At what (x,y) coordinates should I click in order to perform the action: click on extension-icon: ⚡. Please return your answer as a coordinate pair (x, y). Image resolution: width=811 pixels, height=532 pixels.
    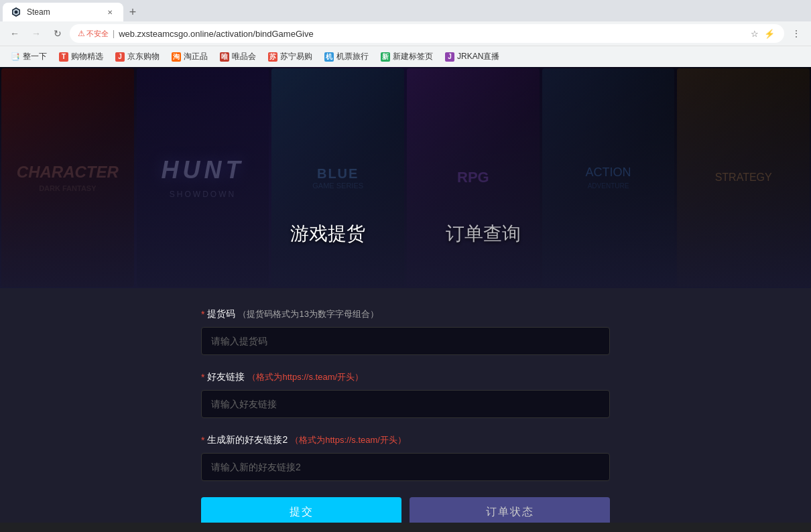
    Looking at the image, I should click on (769, 34).